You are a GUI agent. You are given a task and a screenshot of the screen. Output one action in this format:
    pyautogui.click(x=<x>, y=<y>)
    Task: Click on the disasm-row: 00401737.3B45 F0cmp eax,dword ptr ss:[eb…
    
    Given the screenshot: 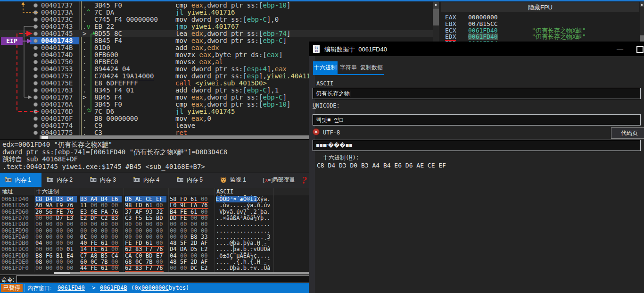 What is the action you would take?
    pyautogui.click(x=216, y=6)
    